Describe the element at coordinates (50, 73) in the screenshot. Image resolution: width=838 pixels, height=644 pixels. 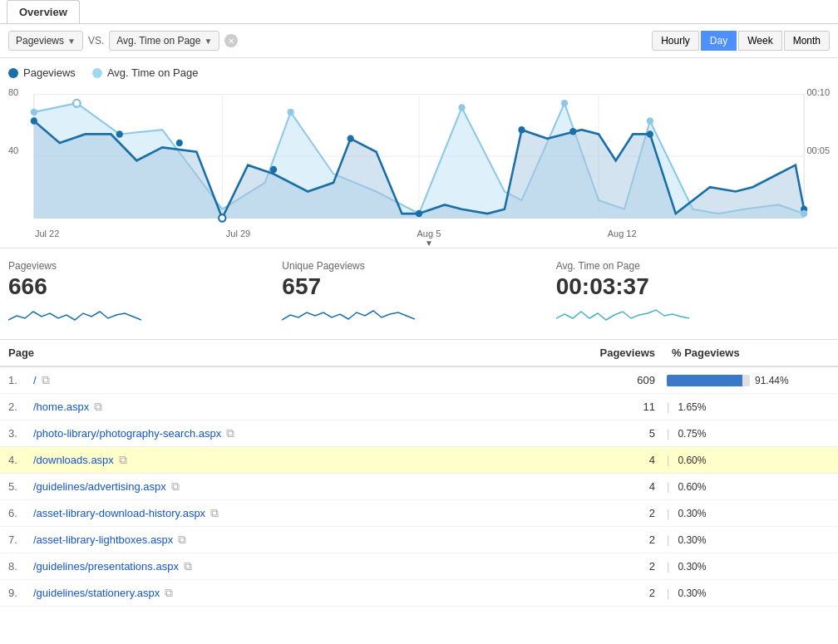
I see `legend-pageviews-label: Pageviews` at that location.